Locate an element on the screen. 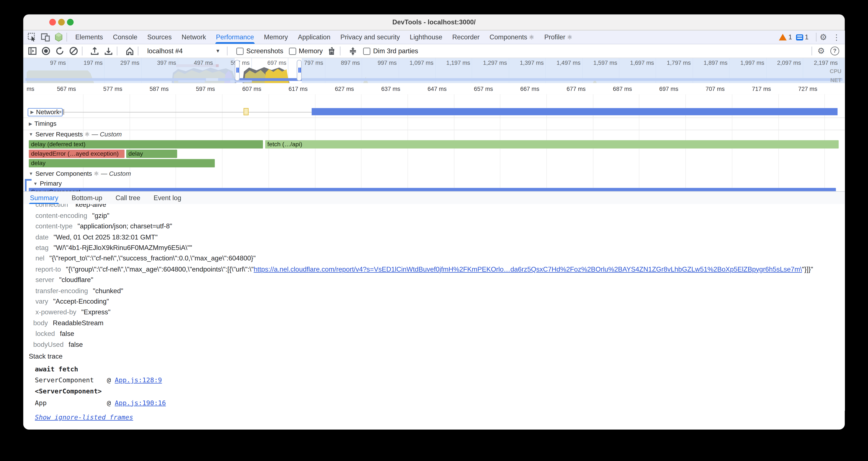 This screenshot has width=868, height=461. header-row-locked: lockedfalse is located at coordinates (434, 334).